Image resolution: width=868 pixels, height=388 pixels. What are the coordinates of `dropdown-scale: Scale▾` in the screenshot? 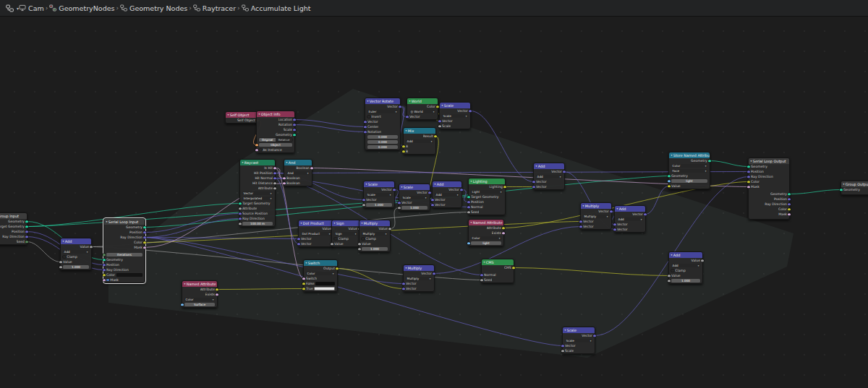 It's located at (379, 195).